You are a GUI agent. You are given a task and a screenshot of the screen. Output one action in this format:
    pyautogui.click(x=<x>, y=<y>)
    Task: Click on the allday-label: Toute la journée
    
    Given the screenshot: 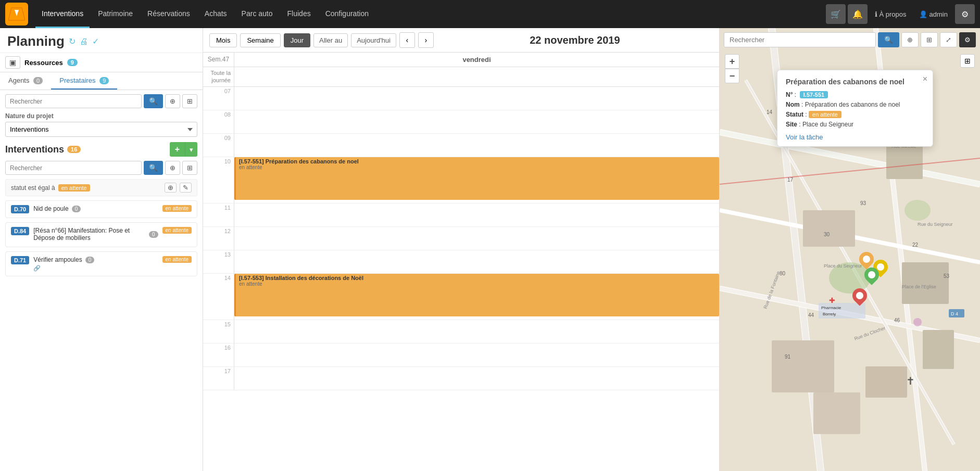 What is the action you would take?
    pyautogui.click(x=219, y=77)
    